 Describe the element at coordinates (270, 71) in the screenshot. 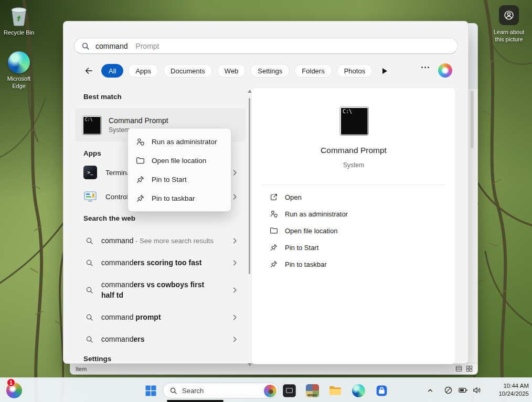

I see `tab-settings: Settings` at that location.